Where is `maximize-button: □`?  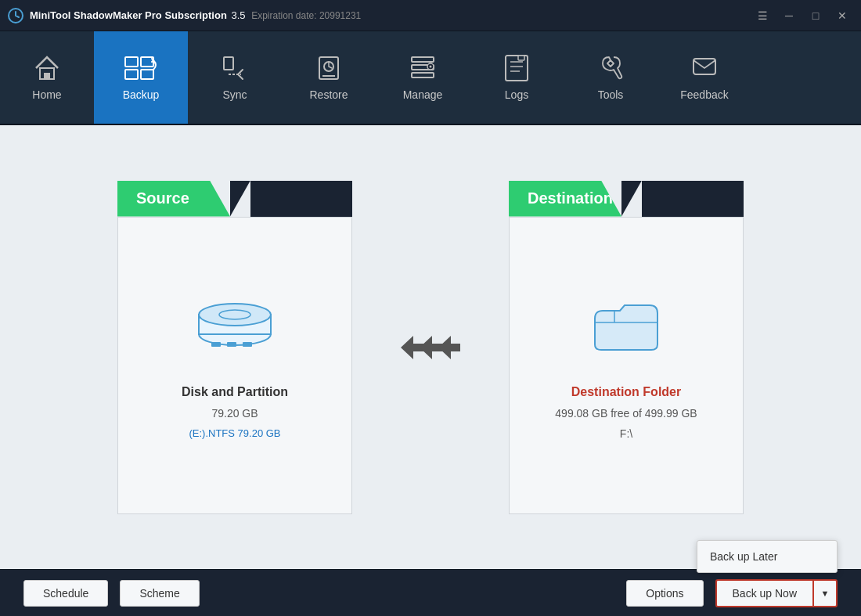 maximize-button: □ is located at coordinates (816, 16).